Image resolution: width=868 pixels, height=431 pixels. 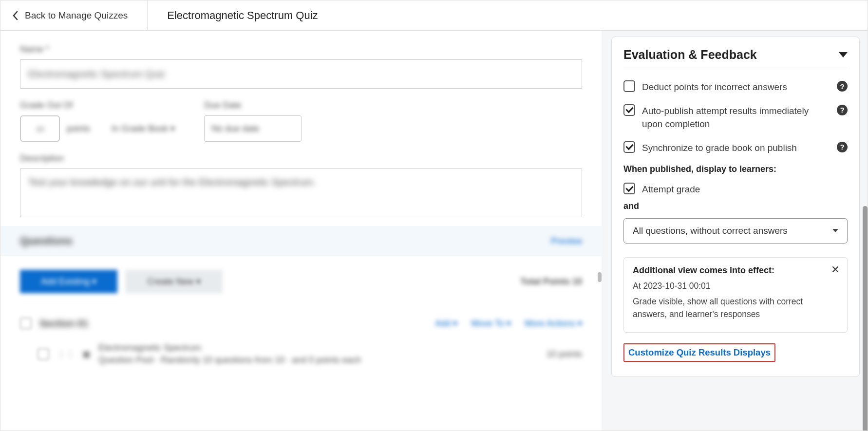 What do you see at coordinates (551, 281) in the screenshot?
I see `total-points-label: Total Points 10` at bounding box center [551, 281].